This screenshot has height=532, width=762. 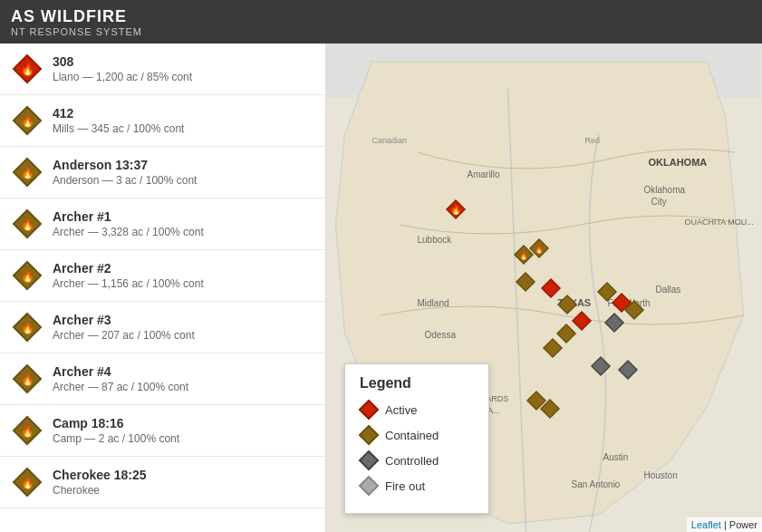 I want to click on fire-item-details: Archer — 87 ac / 100% cont, so click(x=183, y=387).